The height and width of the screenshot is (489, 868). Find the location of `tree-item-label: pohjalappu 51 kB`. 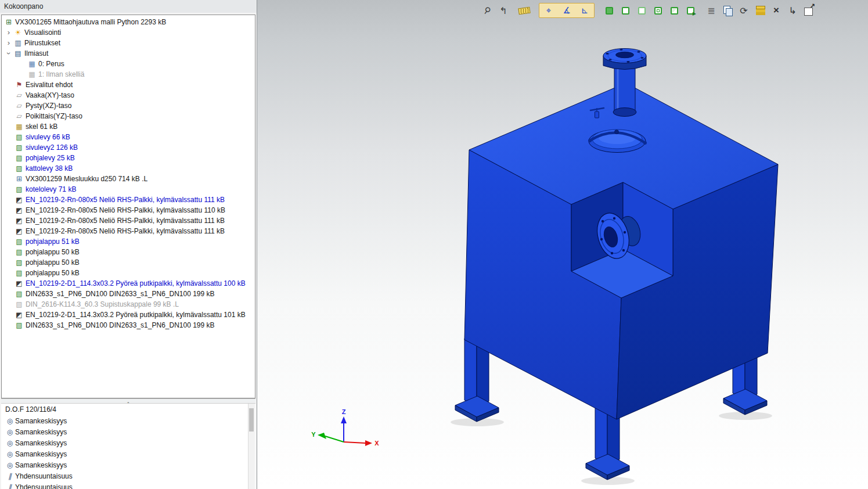

tree-item-label: pohjalappu 51 kB is located at coordinates (52, 242).